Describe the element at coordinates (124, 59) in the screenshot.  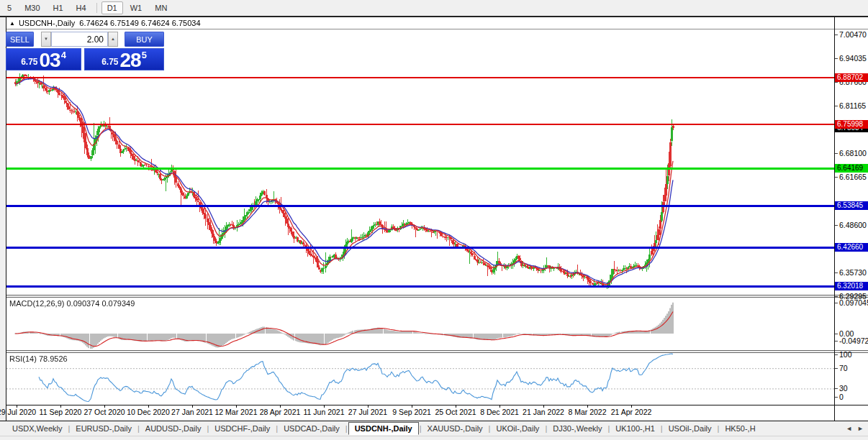
I see `buy-price-display: 6.75285` at that location.